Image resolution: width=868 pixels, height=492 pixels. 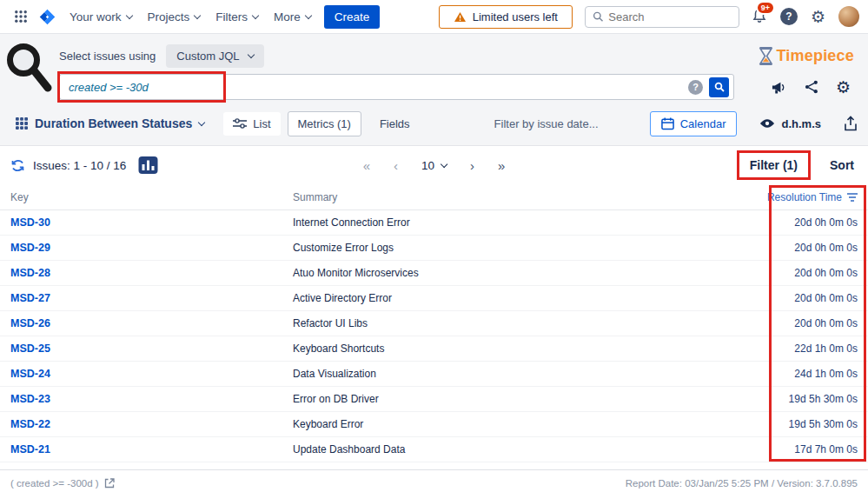 I want to click on query-mode-value: Custom JQL, so click(x=208, y=56).